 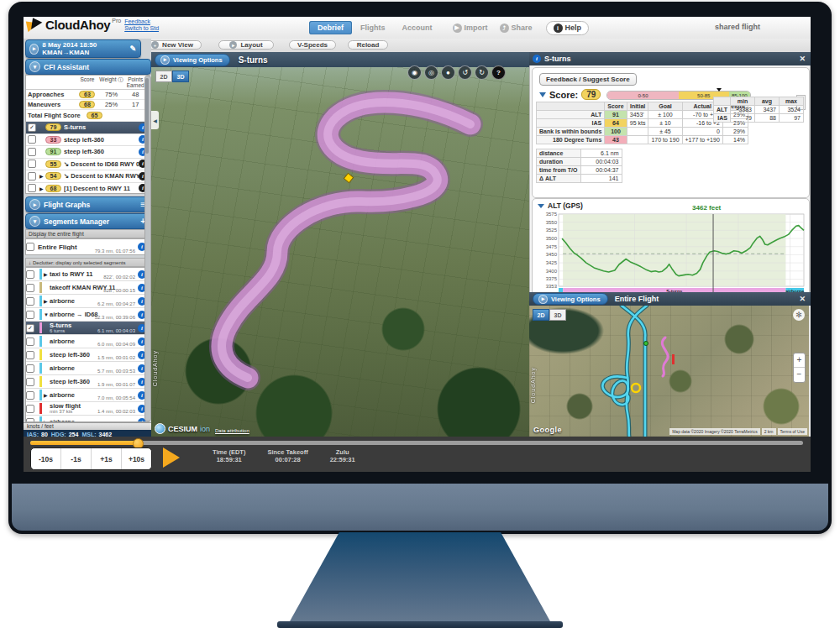 I want to click on segment-row: slow flightmin 37 kts1.4 nm, 00:02:03i, so click(x=87, y=409).